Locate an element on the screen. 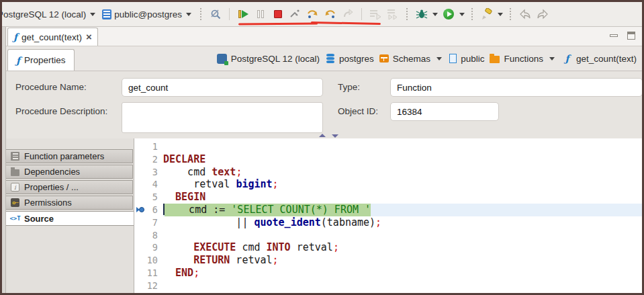  sidebar-item-source: <>TSource is located at coordinates (70, 218).